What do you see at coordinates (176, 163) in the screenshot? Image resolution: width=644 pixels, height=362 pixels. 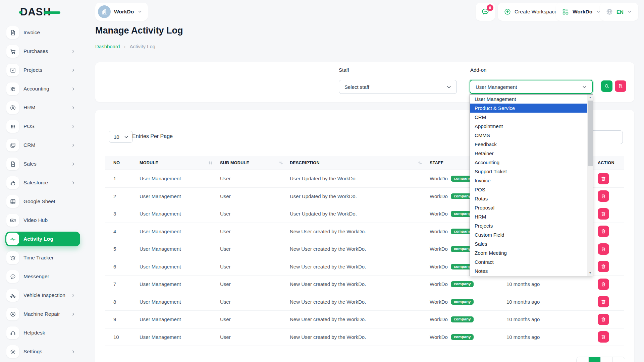 I see `header-cell-module: MODULE` at bounding box center [176, 163].